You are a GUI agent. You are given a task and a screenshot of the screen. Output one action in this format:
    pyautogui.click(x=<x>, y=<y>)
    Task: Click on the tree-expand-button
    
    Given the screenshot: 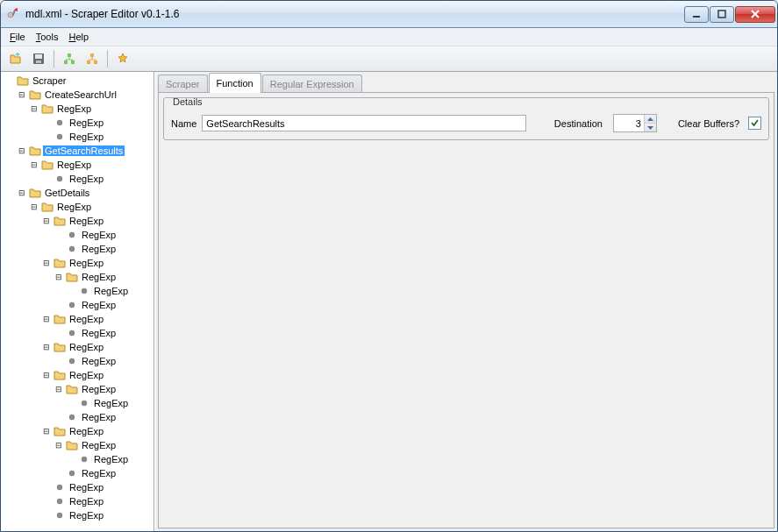 What is the action you would take?
    pyautogui.click(x=69, y=59)
    